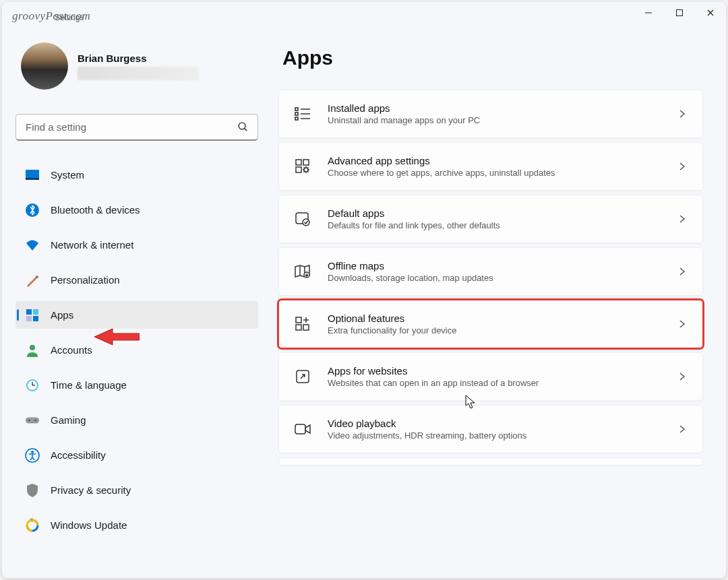 The width and height of the screenshot is (728, 580). What do you see at coordinates (502, 225) in the screenshot?
I see `card-sub: Defaults for file and link types, other …` at bounding box center [502, 225].